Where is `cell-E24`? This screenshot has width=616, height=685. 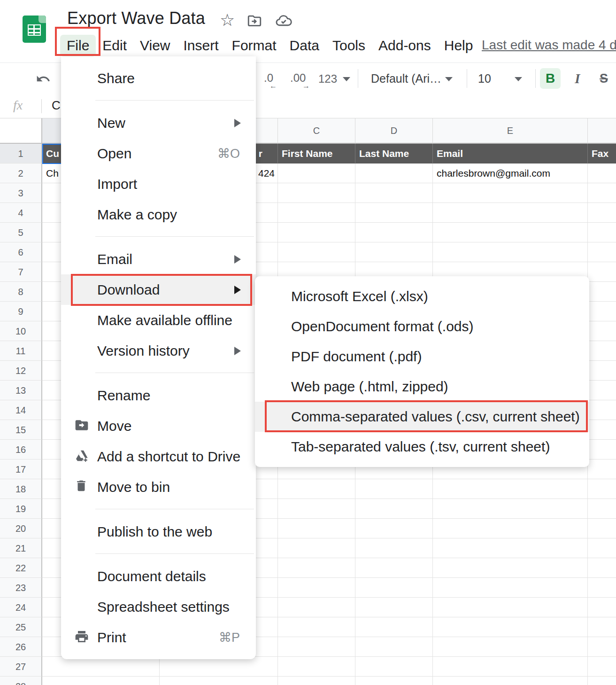 cell-E24 is located at coordinates (510, 607).